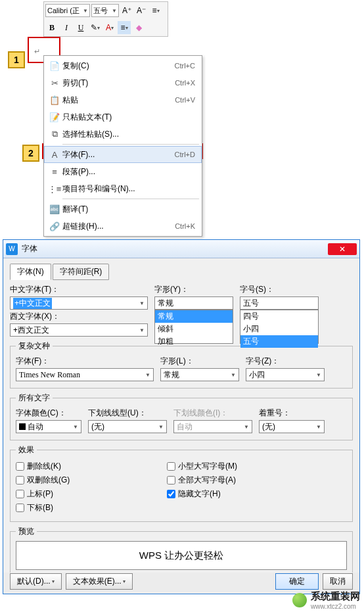 The image size is (364, 614). Describe the element at coordinates (297, 581) in the screenshot. I see `ok-button: 确定` at that location.